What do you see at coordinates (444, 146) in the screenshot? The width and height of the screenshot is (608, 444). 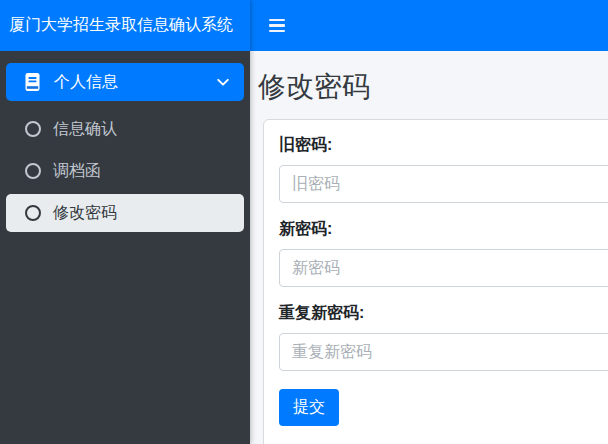 I see `old-password-label: 旧密码:` at bounding box center [444, 146].